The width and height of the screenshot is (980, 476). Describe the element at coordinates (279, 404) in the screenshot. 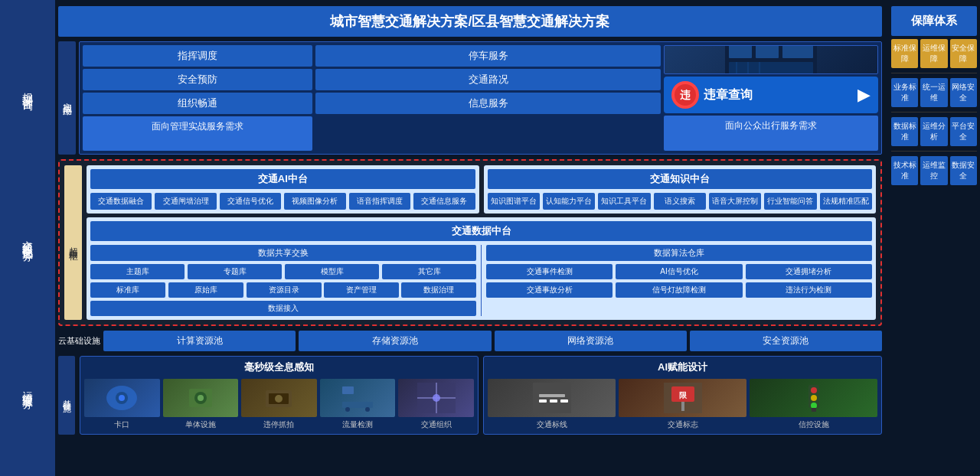

I see `perception-item-2: 违停抓拍` at that location.